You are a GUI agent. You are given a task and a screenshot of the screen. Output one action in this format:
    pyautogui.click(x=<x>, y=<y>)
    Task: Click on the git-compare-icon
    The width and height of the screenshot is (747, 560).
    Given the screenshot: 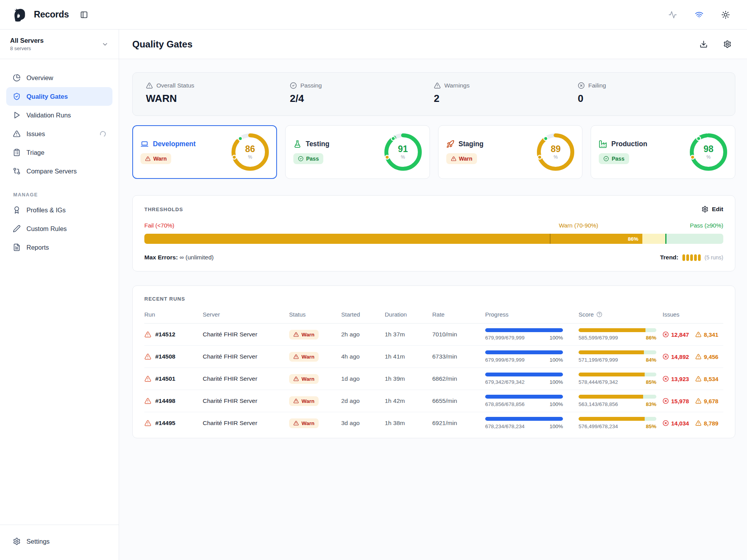 What is the action you would take?
    pyautogui.click(x=17, y=171)
    